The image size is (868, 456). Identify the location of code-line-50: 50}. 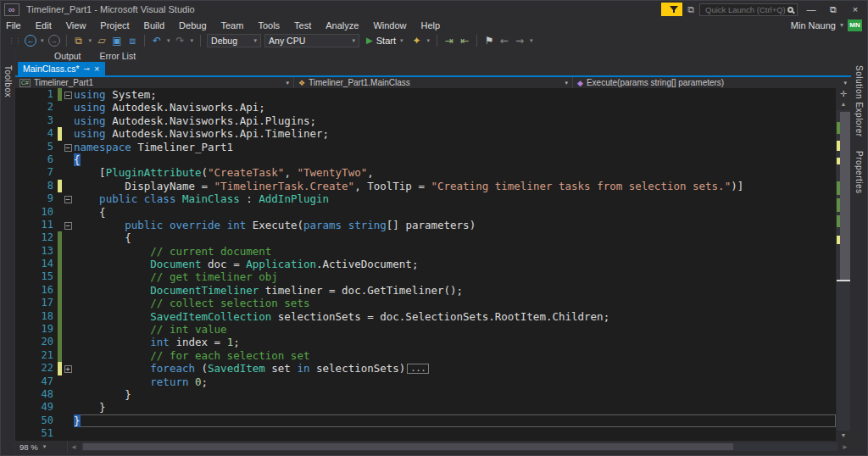
(426, 420).